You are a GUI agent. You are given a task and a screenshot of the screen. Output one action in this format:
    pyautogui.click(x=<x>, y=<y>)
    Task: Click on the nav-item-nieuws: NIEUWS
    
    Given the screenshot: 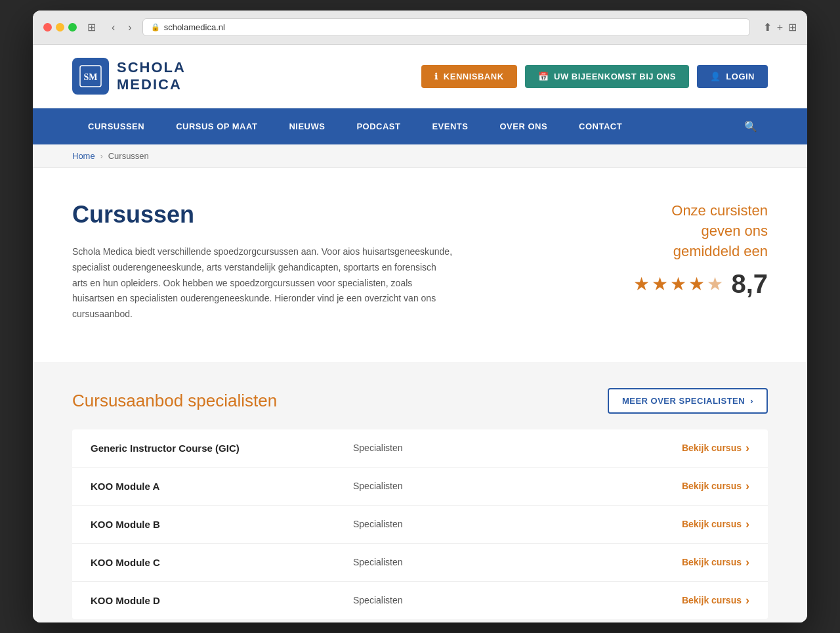 What is the action you would take?
    pyautogui.click(x=307, y=126)
    